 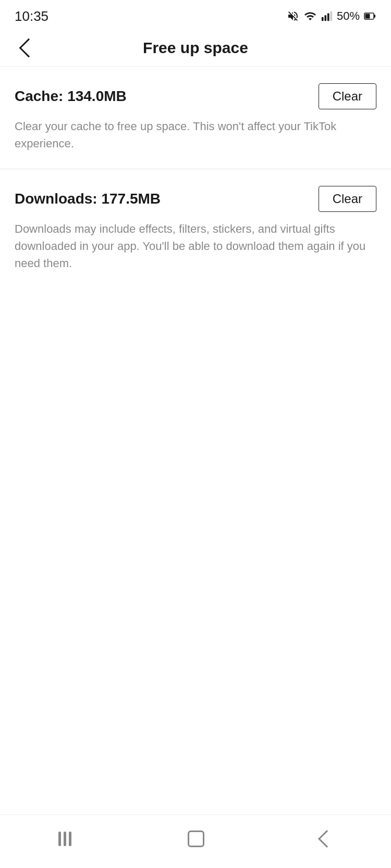 What do you see at coordinates (88, 199) in the screenshot?
I see `downloads-title: Downloads: 177.5MB` at bounding box center [88, 199].